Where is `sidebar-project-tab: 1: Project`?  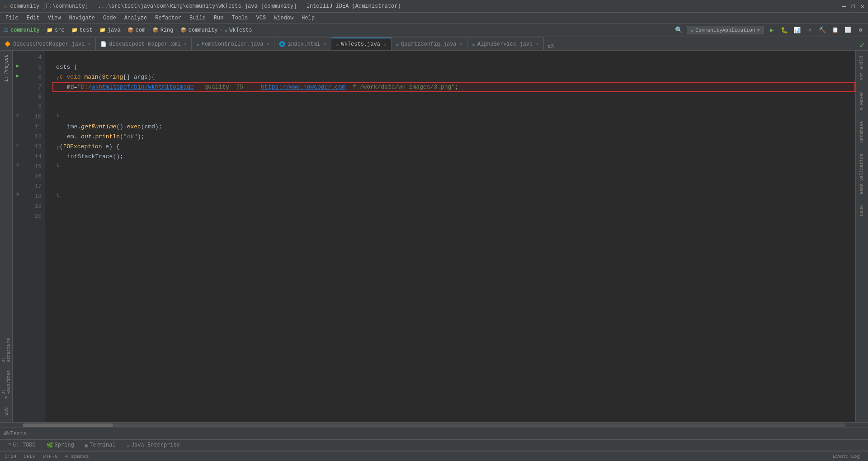 sidebar-project-tab: 1: Project is located at coordinates (6, 68).